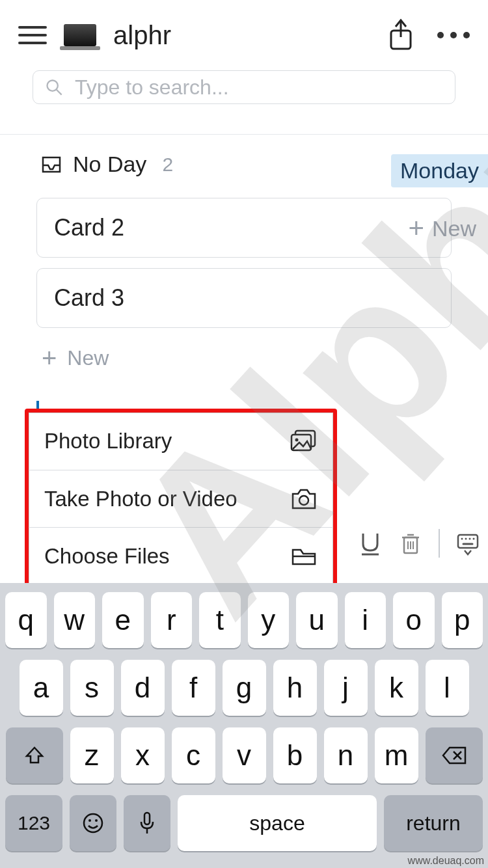 This screenshot has height=868, width=488. I want to click on key-z: z, so click(92, 755).